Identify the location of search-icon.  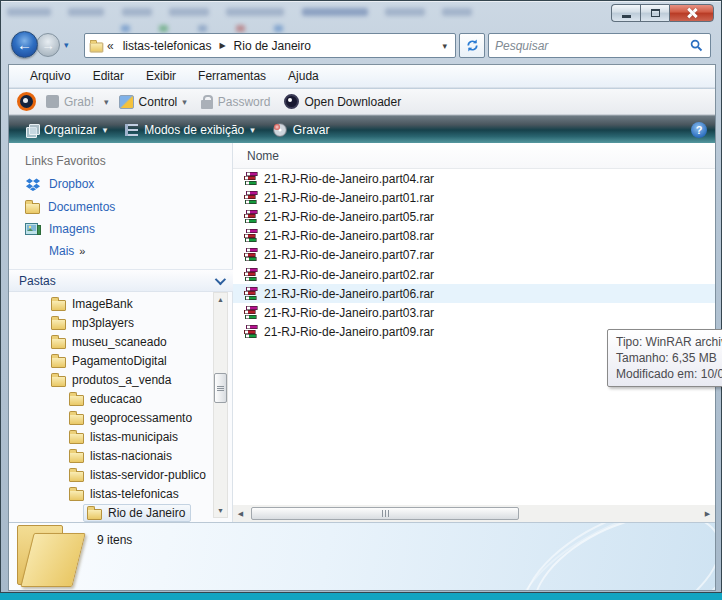
(696, 46).